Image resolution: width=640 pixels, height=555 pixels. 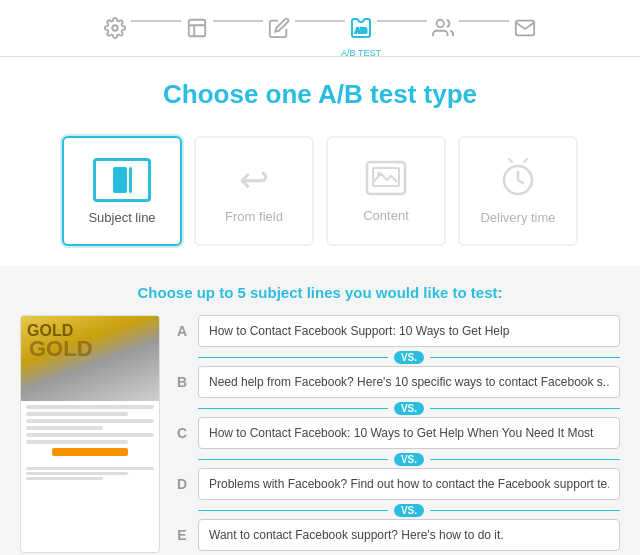 I want to click on email-preview-image: GOLD, so click(x=90, y=358).